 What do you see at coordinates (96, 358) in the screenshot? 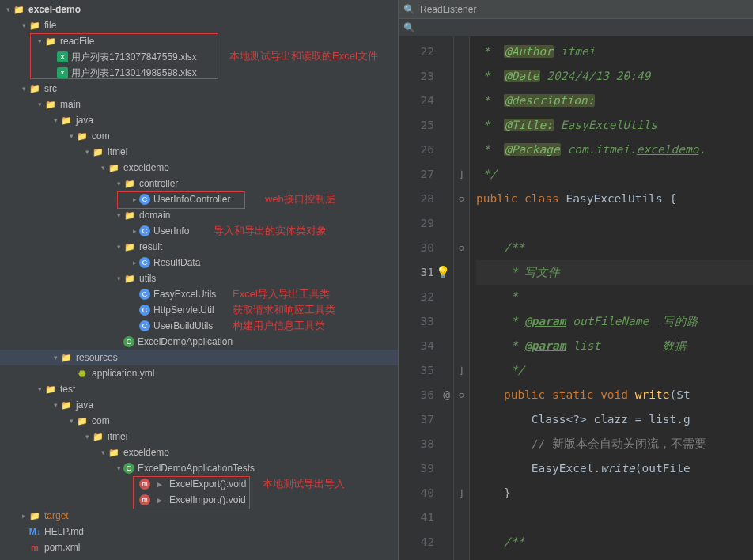
I see `tree-label: resources` at bounding box center [96, 358].